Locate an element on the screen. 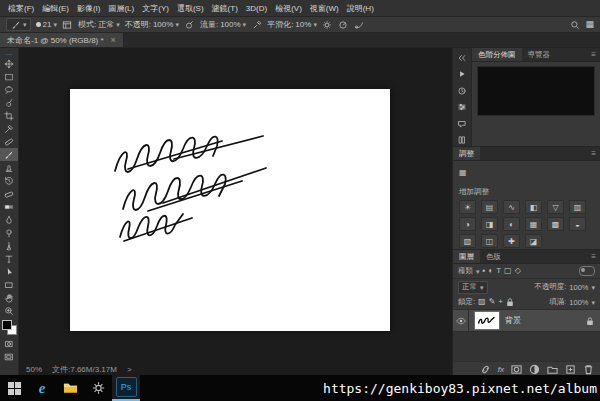 This screenshot has height=401, width=600. document-tab: 未命名-1 @ 50% (RGB/8) * × is located at coordinates (62, 40).